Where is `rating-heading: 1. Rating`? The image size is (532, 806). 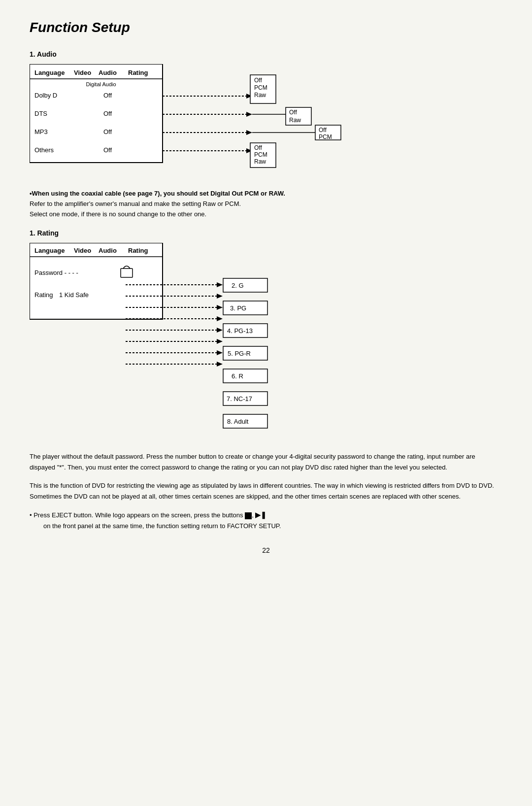 rating-heading: 1. Rating is located at coordinates (266, 233).